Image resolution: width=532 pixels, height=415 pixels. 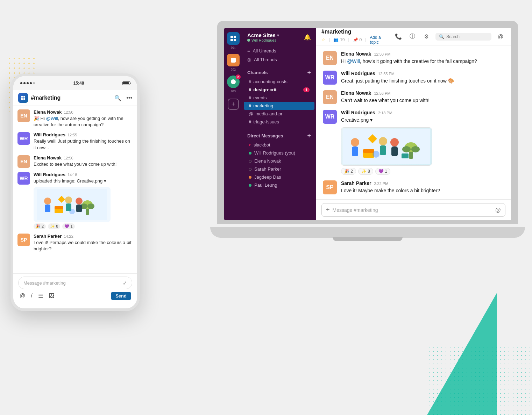 What do you see at coordinates (28, 83) in the screenshot?
I see `signal-dots` at bounding box center [28, 83].